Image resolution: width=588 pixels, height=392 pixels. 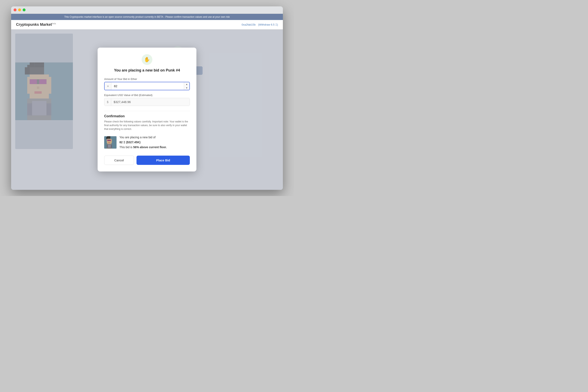 I want to click on bid-amount-prefix: ≡, so click(x=108, y=86).